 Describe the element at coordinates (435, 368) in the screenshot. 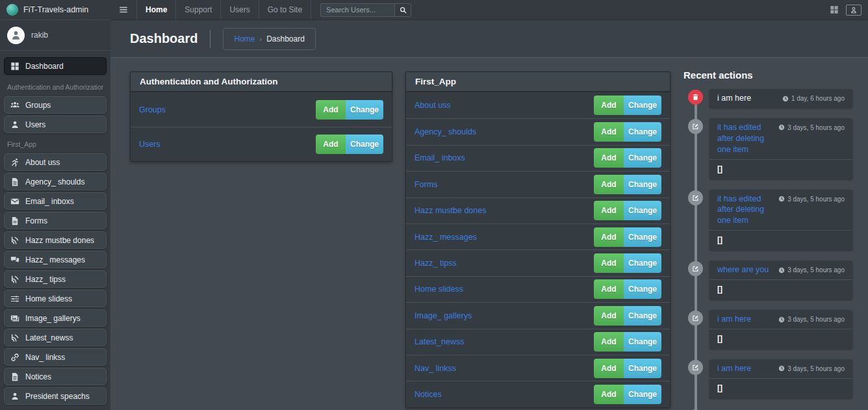

I see `model-link-nav-linkss: Nav_ linkss` at that location.